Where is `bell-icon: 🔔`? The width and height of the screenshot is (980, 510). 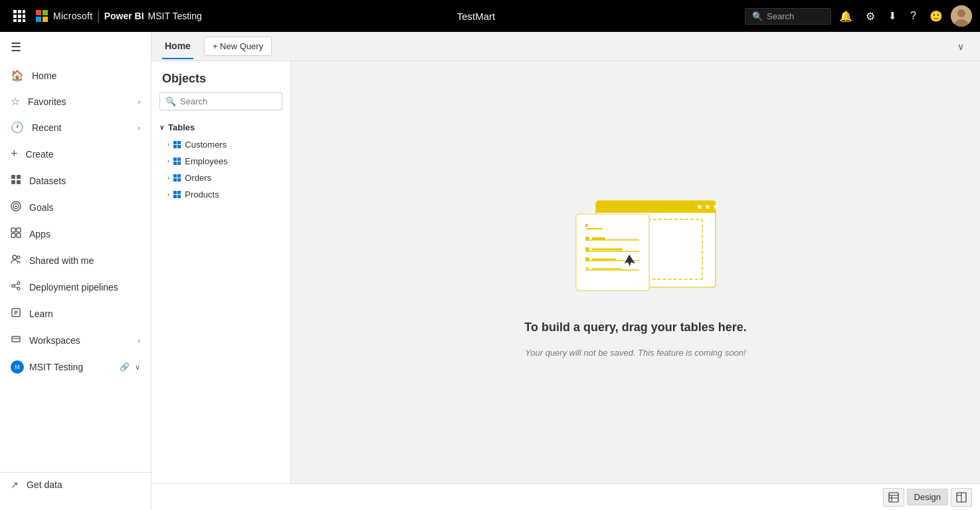
bell-icon: 🔔 is located at coordinates (846, 16).